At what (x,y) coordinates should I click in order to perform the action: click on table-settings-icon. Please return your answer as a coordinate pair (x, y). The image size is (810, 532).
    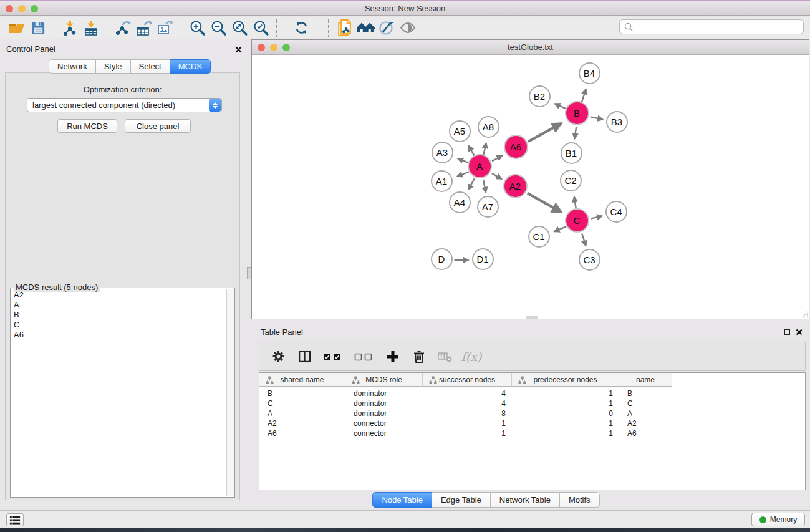
    Looking at the image, I should click on (278, 357).